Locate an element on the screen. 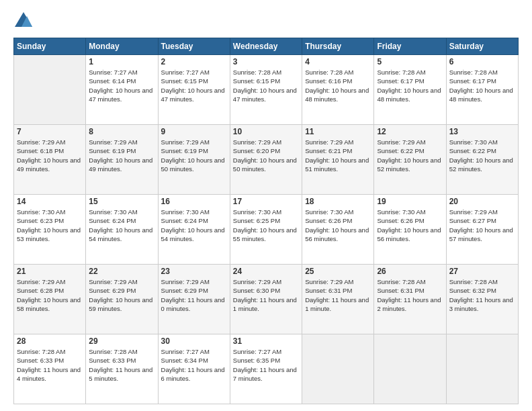 Image resolution: width=532 pixels, height=411 pixels. day-cell: 22Sunrise: 7:29 AMSunset: 6:29 PMDayligh… is located at coordinates (122, 300).